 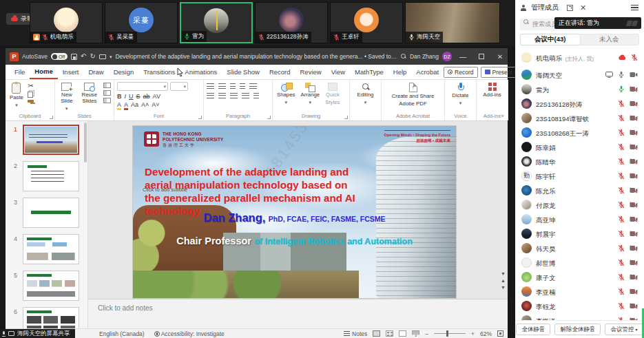 What do you see at coordinates (413, 95) in the screenshot?
I see `create-pdf-button: Create and Share Adobe PDF` at bounding box center [413, 95].